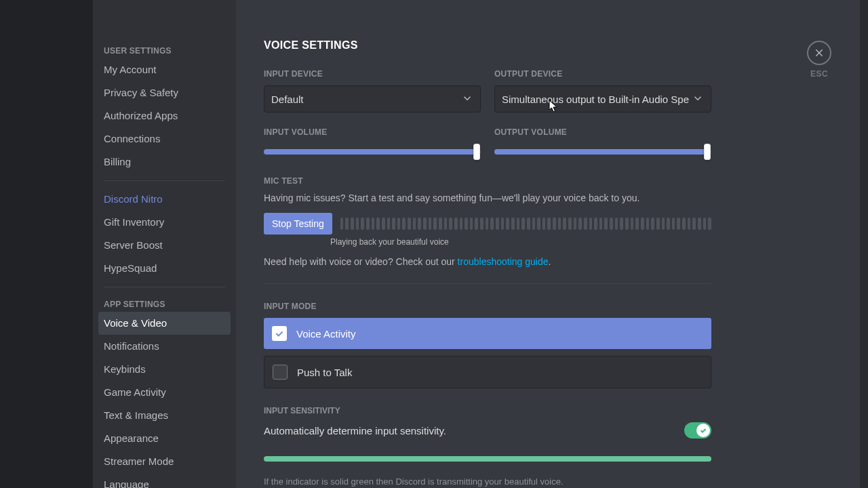  I want to click on sidebar-item-language: Language, so click(164, 481).